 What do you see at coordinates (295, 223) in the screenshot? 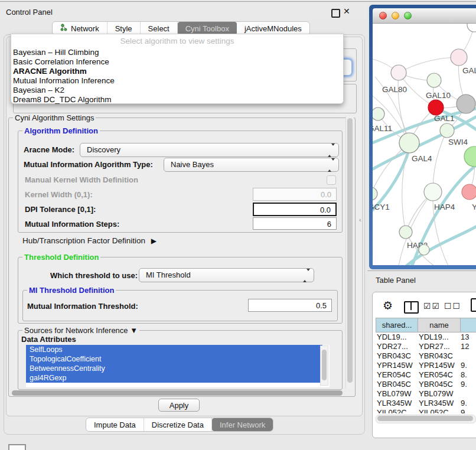
I see `mi-steps-field: 6` at bounding box center [295, 223].